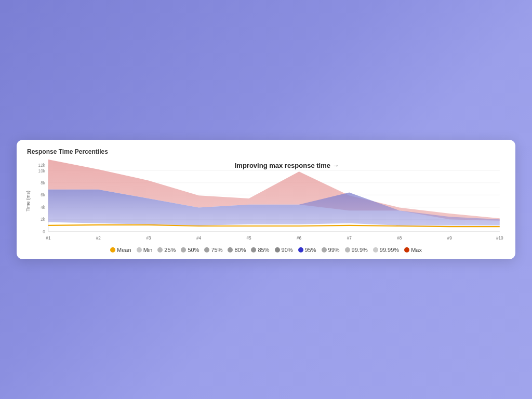 This screenshot has height=399, width=532. I want to click on legend-label: Mean, so click(124, 250).